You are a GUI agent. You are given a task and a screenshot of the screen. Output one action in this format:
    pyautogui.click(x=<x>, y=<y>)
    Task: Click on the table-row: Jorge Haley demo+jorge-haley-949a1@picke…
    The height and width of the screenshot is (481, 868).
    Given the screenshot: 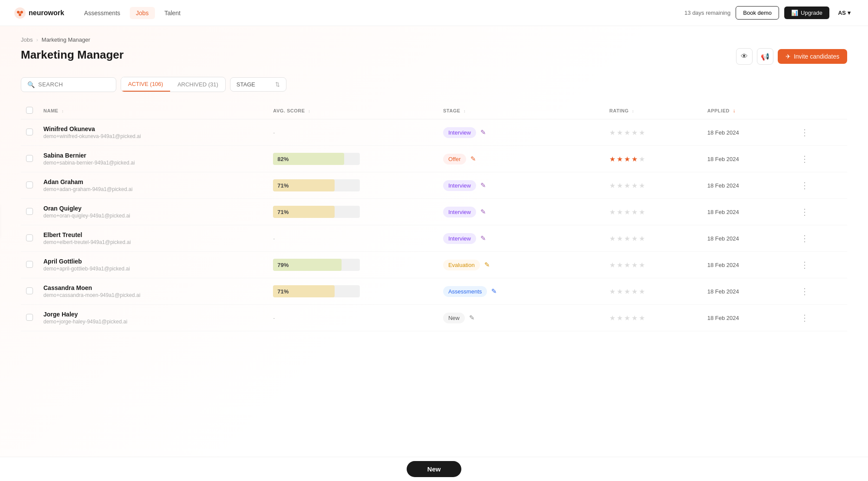 What is the action you would take?
    pyautogui.click(x=434, y=318)
    